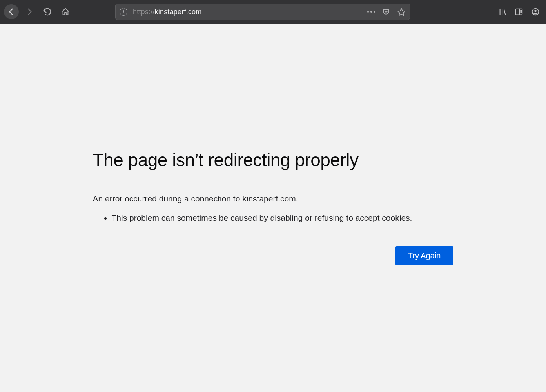  What do you see at coordinates (401, 12) in the screenshot?
I see `bookmark-star-icon` at bounding box center [401, 12].